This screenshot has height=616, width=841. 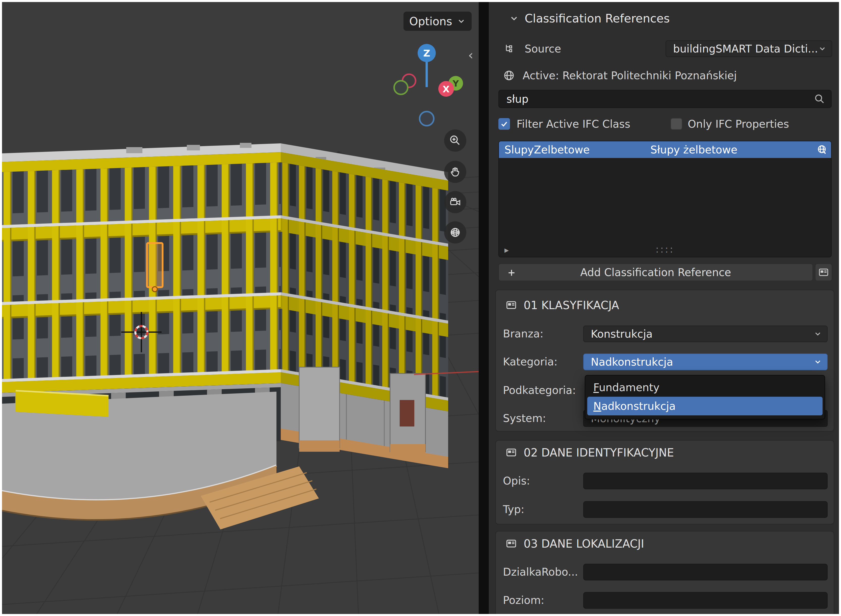 What do you see at coordinates (564, 124) in the screenshot?
I see `filter-active-row: Filter Active IFC Class` at bounding box center [564, 124].